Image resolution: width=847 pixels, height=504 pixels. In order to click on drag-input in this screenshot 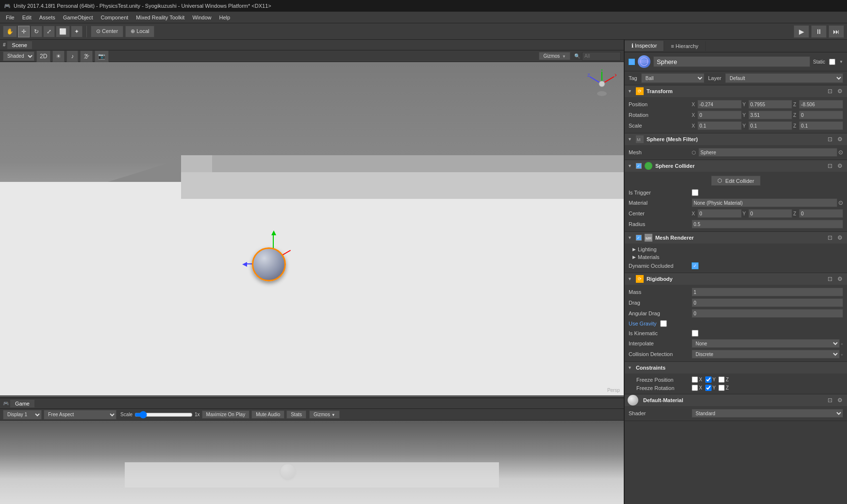, I will do `click(767, 303)`.